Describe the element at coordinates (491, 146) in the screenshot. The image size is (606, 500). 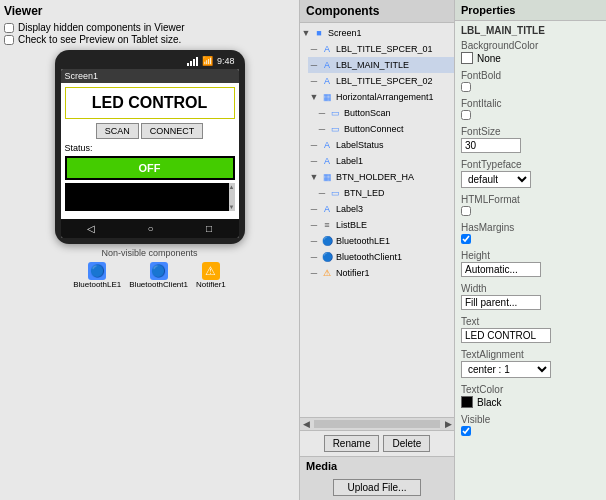
I see `font-size-input` at that location.